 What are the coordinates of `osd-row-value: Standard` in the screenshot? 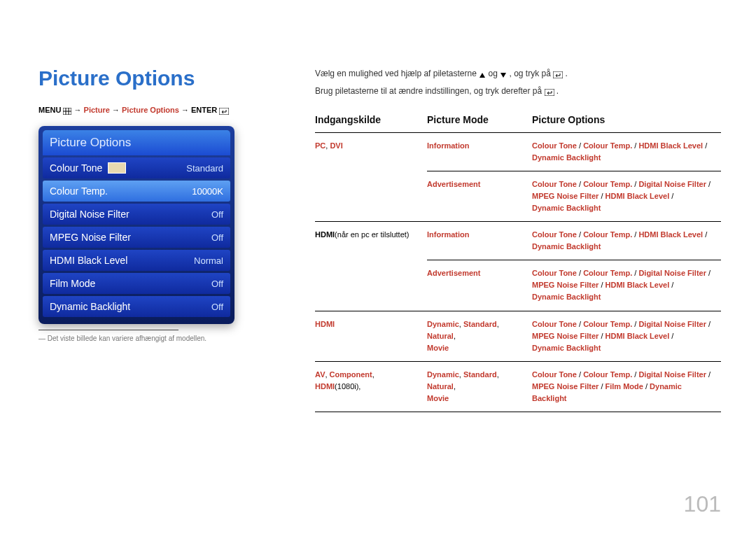 It's located at (204, 168).